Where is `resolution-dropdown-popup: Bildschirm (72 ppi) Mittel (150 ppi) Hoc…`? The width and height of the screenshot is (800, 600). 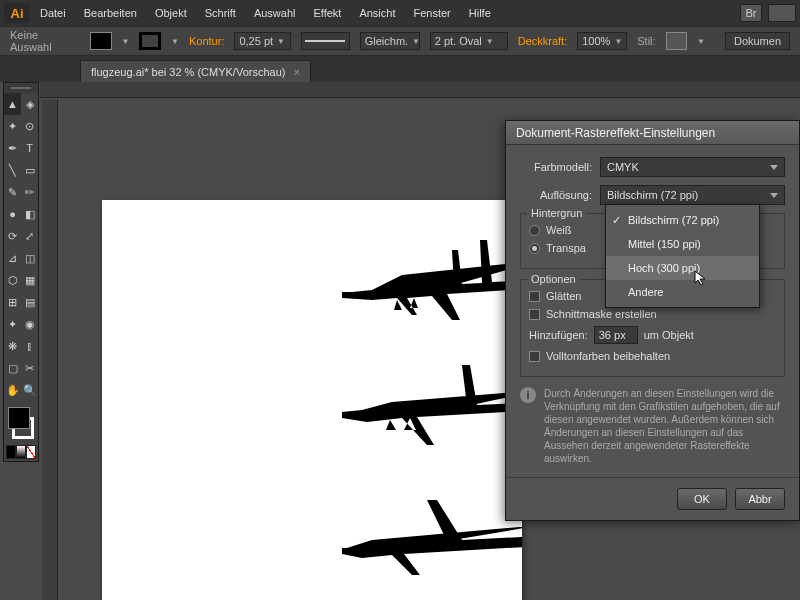 resolution-dropdown-popup: Bildschirm (72 ppi) Mittel (150 ppi) Hoc… is located at coordinates (682, 256).